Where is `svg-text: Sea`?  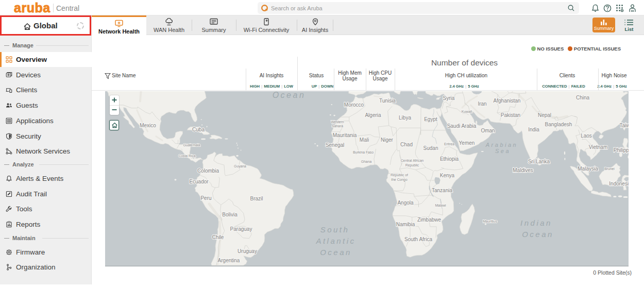
svg-text: Sea is located at coordinates (503, 151).